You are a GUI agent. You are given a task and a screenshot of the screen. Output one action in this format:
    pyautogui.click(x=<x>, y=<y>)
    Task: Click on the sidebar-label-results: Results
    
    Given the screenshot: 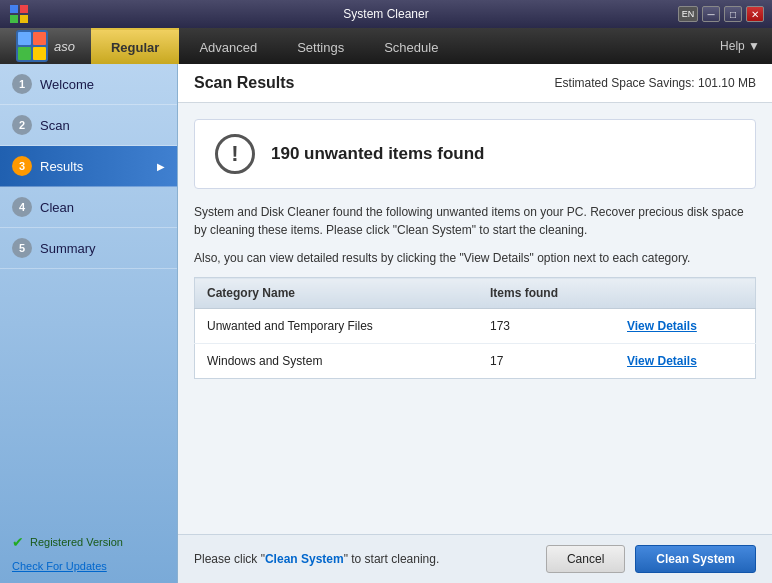 What is the action you would take?
    pyautogui.click(x=62, y=166)
    